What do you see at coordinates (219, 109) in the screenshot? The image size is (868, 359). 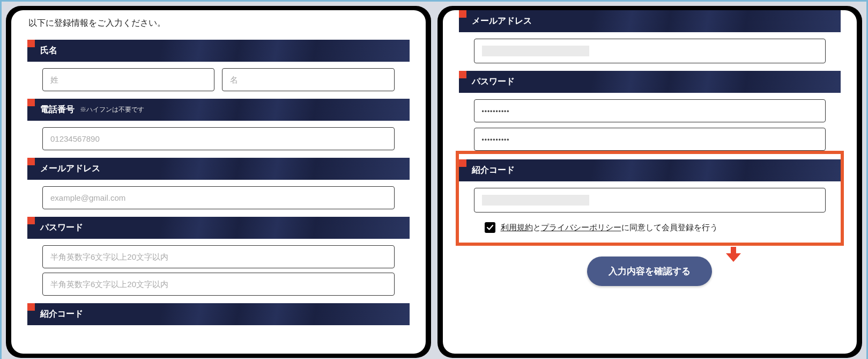 I see `section-header-phone: 電話番号 ※ハイフンは不要です` at bounding box center [219, 109].